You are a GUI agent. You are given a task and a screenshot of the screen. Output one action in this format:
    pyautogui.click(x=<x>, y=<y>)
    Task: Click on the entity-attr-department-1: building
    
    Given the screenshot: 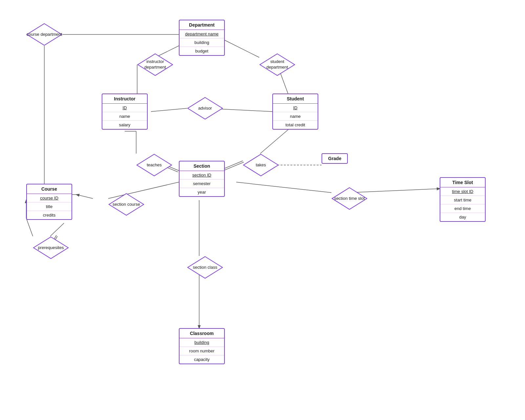 What is the action you would take?
    pyautogui.click(x=202, y=43)
    